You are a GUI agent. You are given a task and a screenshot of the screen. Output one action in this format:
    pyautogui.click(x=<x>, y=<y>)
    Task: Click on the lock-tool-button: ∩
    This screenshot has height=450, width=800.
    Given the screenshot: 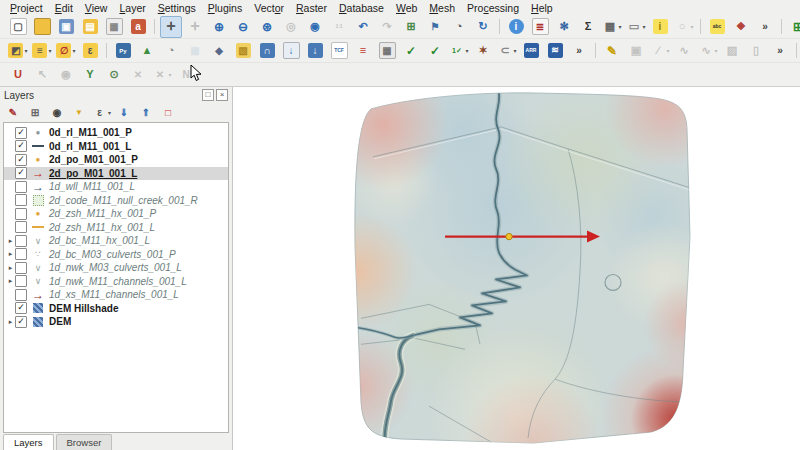 What is the action you would take?
    pyautogui.click(x=267, y=51)
    